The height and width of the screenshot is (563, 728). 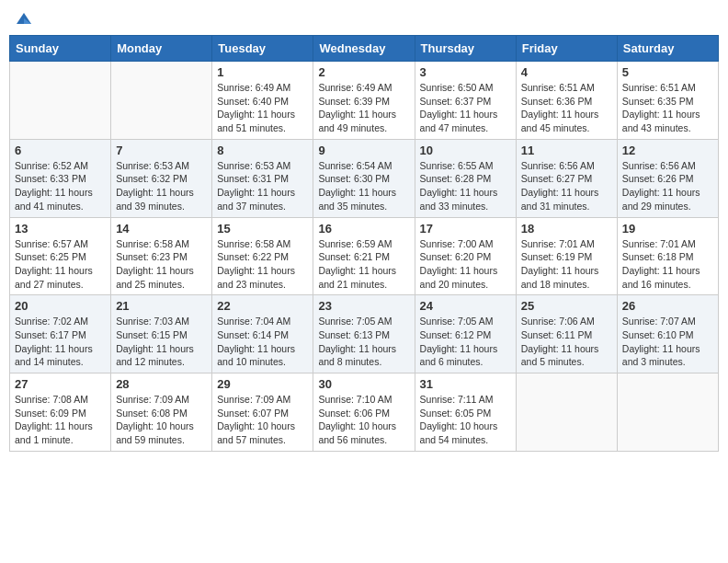 What do you see at coordinates (162, 412) in the screenshot?
I see `calendar-cell: 28Sunrise: 7:09 AM Sunset: 6:08 PM Dayli…` at bounding box center [162, 412].